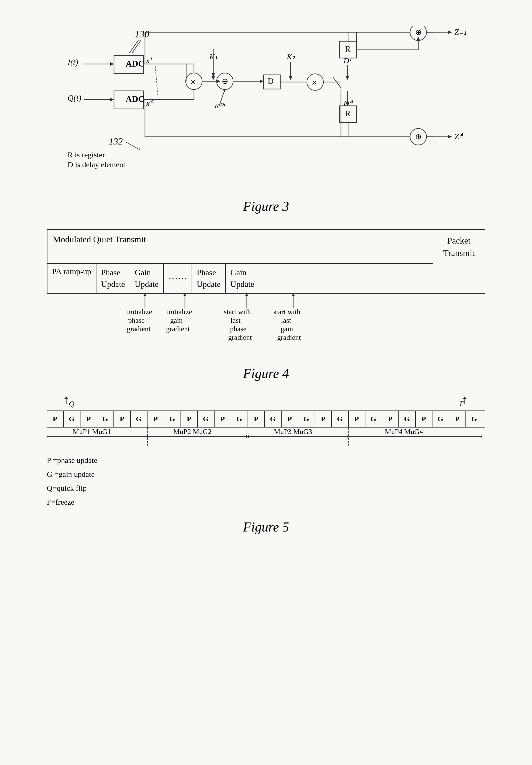  I want to click on svg-text: MuP4 MuG4, so click(404, 431).